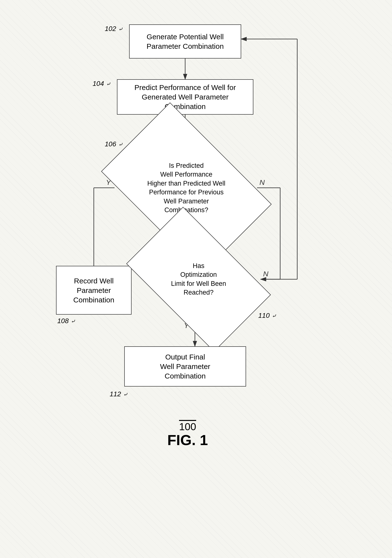  What do you see at coordinates (118, 394) in the screenshot?
I see `step-112-label: 112 ⤶` at bounding box center [118, 394].